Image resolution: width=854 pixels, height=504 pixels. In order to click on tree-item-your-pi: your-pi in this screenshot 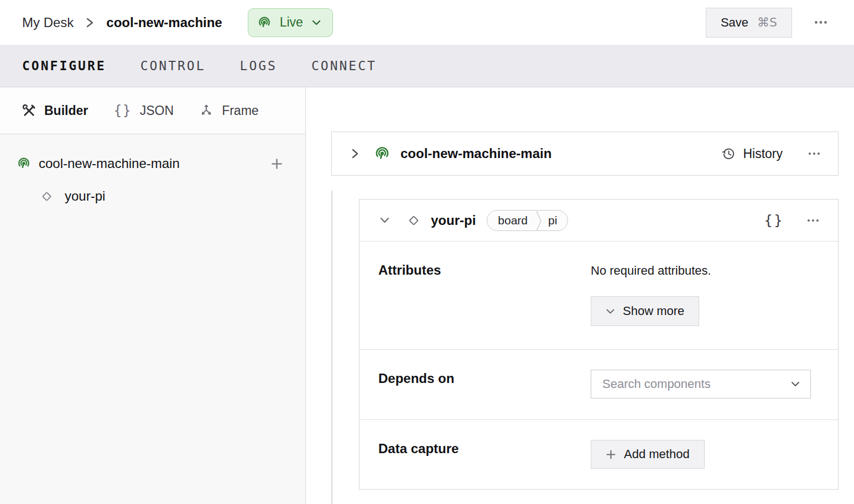, I will do `click(153, 196)`.